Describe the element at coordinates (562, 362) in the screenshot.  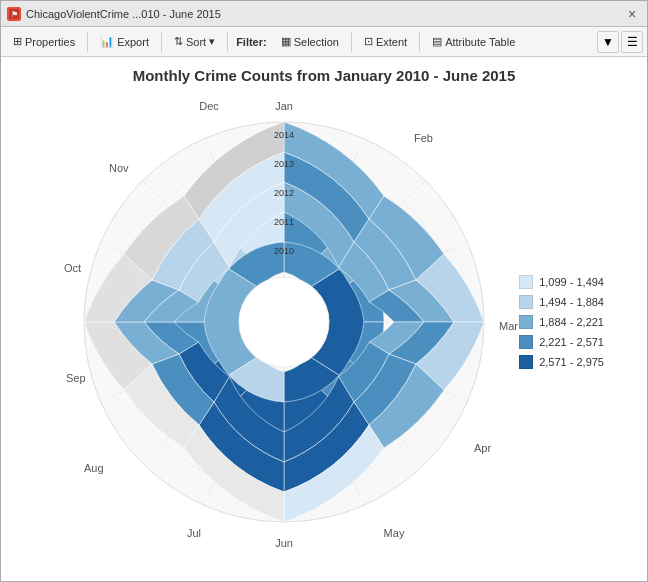
I see `legend-item-5: 2,571 - 2,975` at that location.